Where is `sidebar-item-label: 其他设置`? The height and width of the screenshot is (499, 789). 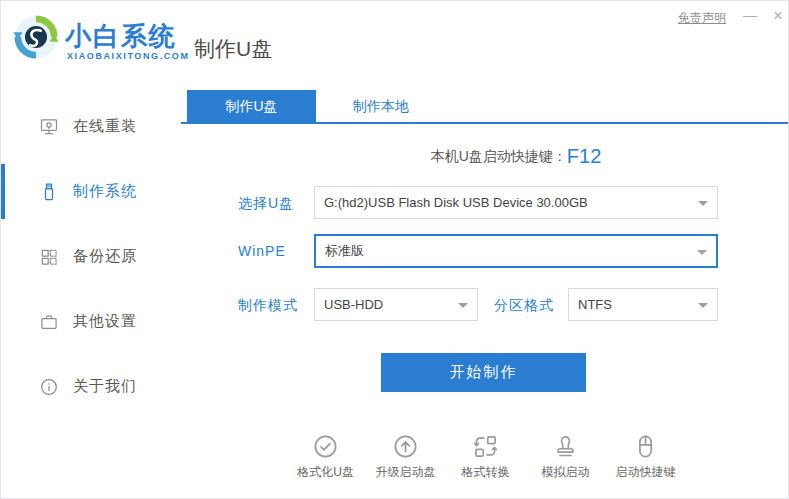 sidebar-item-label: 其他设置 is located at coordinates (105, 322).